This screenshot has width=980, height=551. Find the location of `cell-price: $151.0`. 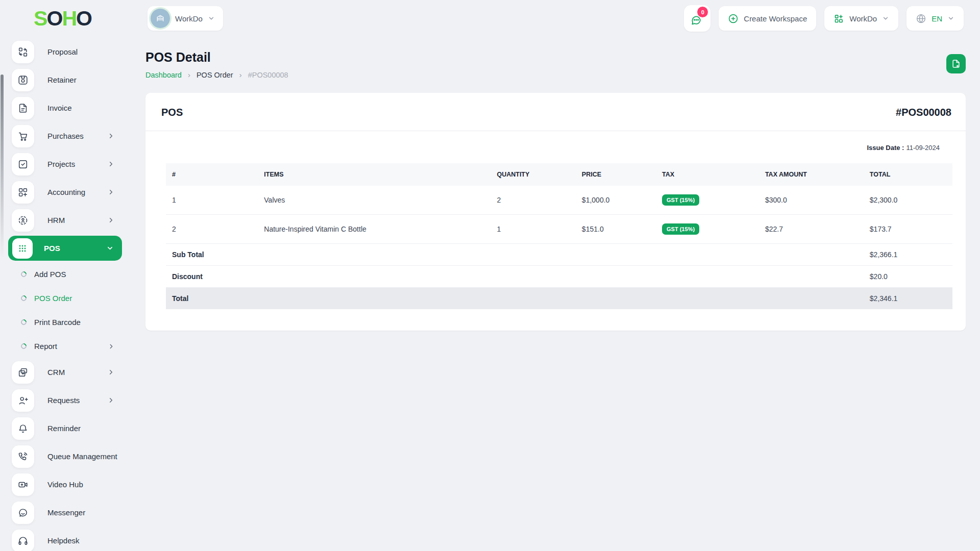

cell-price: $151.0 is located at coordinates (616, 230).